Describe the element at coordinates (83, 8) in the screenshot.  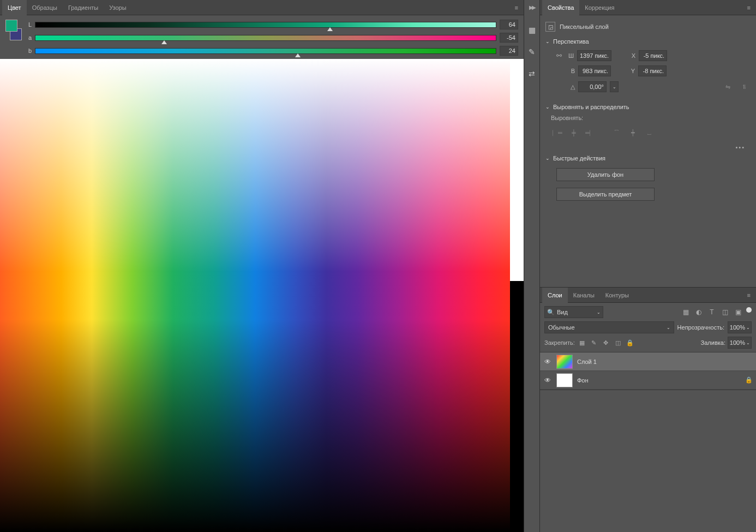
I see `tab-gradients: Градиенты` at that location.